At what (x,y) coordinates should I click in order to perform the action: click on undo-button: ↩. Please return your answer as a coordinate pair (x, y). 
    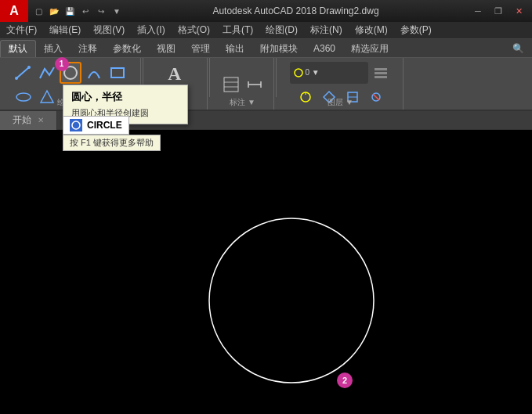
    Looking at the image, I should click on (85, 11).